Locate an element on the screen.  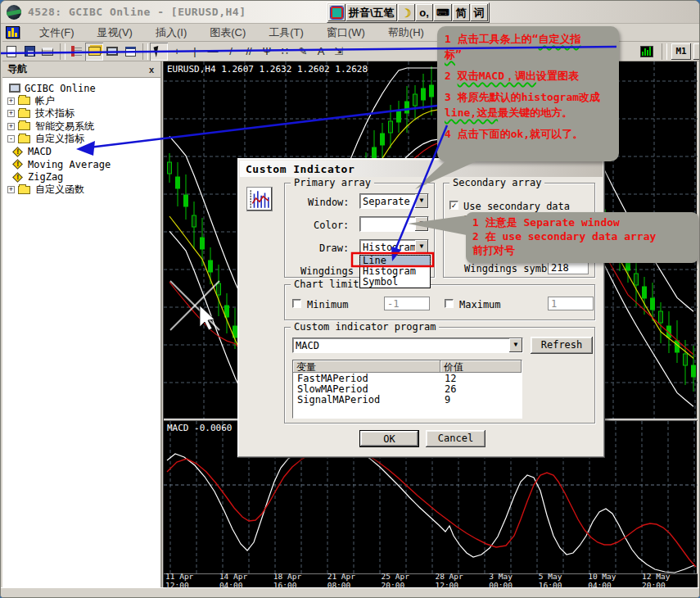
minimum-checkbox is located at coordinates (296, 303).